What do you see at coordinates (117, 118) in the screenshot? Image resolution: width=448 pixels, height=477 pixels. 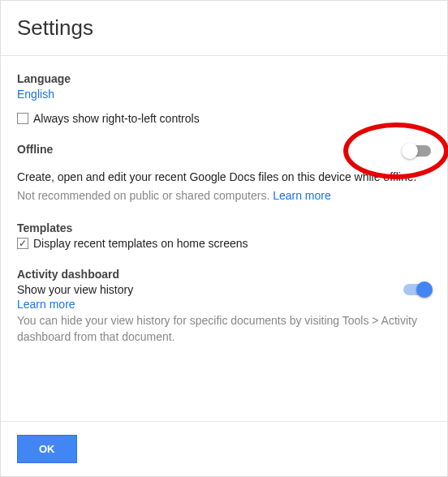 I see `rtl-checkbox-label: Always show right-to-left controls` at bounding box center [117, 118].